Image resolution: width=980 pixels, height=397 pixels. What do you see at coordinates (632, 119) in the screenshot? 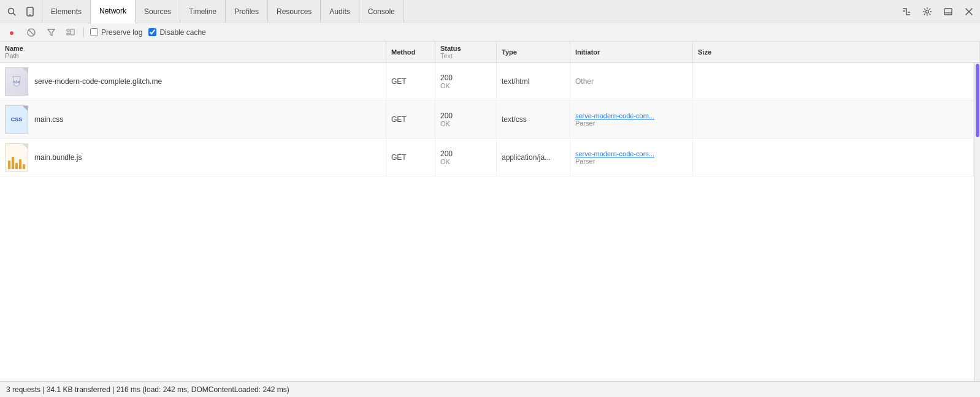
I see `cell-initiator-2: serve-modern-code-com... Parser` at bounding box center [632, 119].